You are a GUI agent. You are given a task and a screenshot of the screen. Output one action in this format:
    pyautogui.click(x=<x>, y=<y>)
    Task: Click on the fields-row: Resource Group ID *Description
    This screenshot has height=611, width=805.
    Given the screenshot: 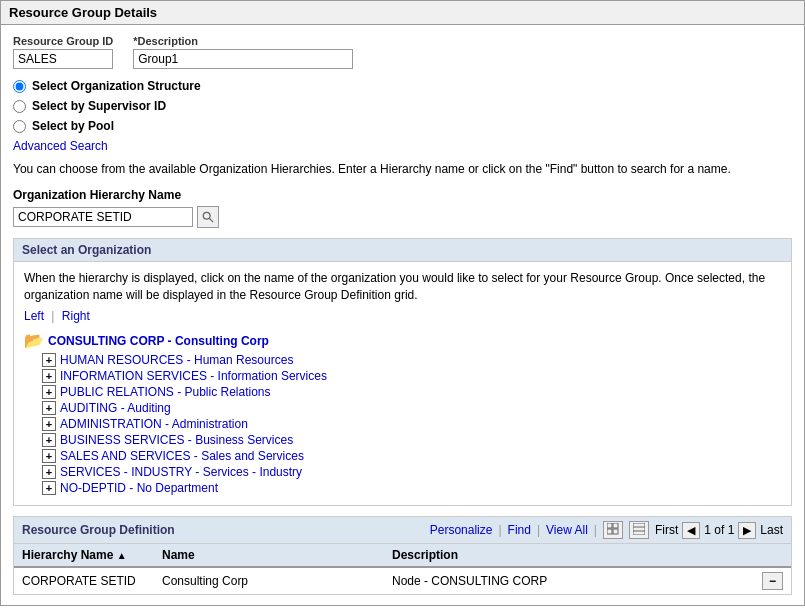 What is the action you would take?
    pyautogui.click(x=402, y=52)
    